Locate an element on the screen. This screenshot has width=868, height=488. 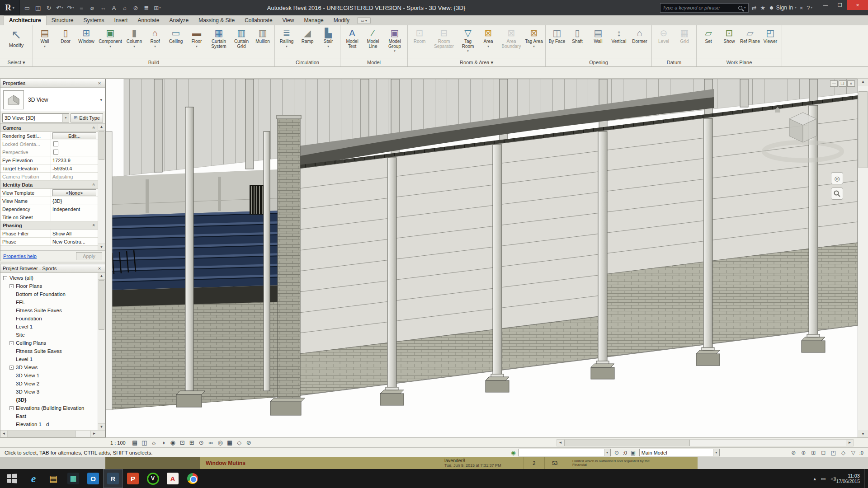
acrobat-icon: A is located at coordinates (173, 479).